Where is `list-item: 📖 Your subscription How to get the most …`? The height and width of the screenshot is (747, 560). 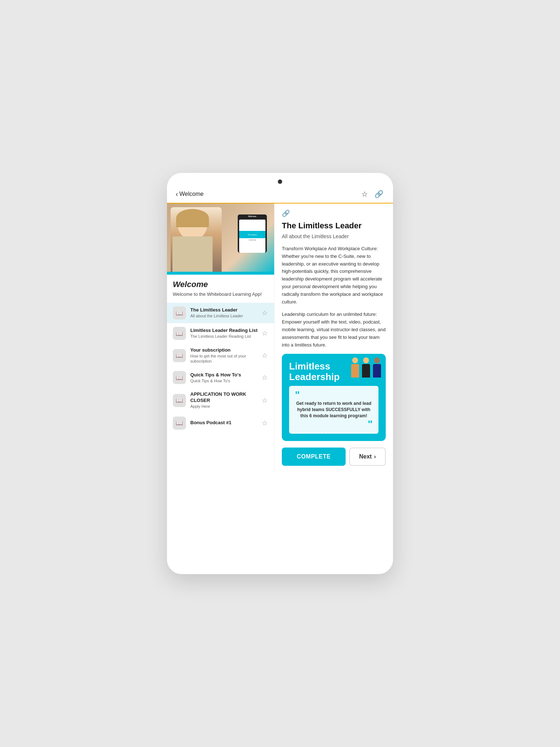
list-item: 📖 Your subscription How to get the most … is located at coordinates (221, 355).